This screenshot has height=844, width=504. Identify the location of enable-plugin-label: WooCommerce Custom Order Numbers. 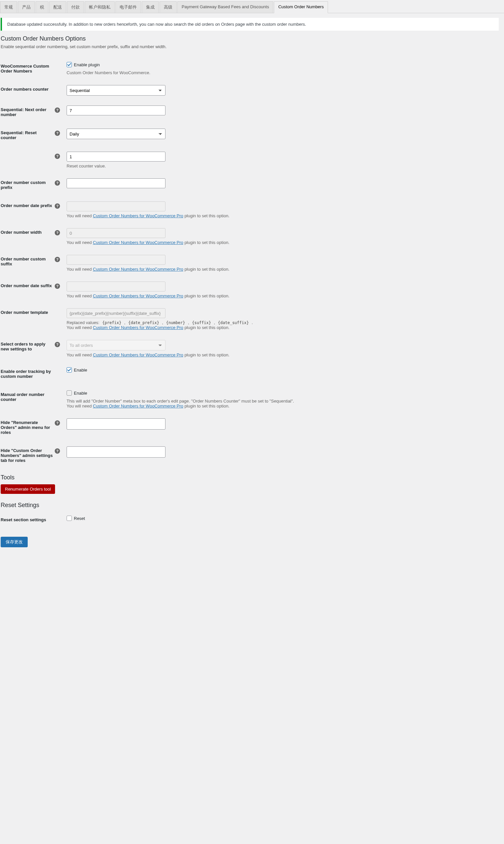
(32, 69).